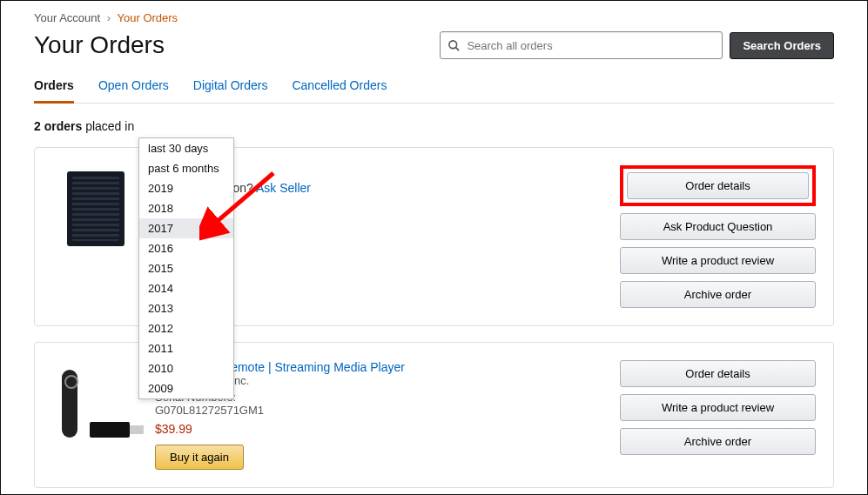 The height and width of the screenshot is (495, 868). Describe the element at coordinates (454, 45) in the screenshot. I see `search-icon` at that location.